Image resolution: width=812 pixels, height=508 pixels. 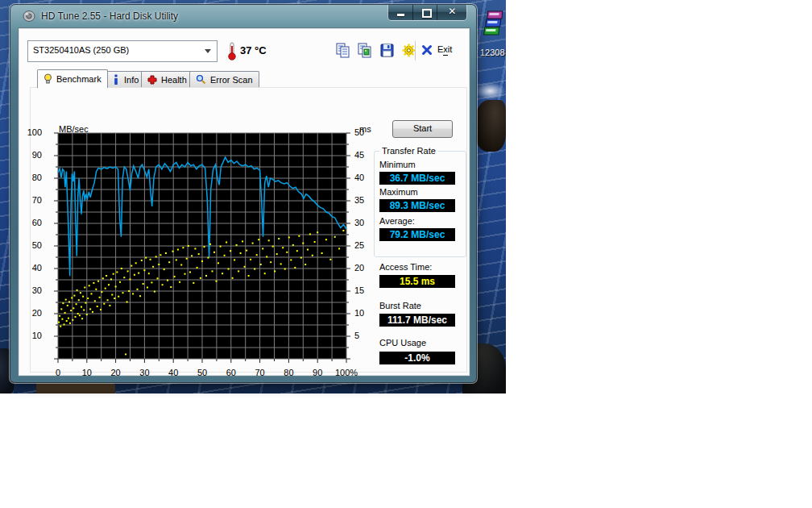 I want to click on save-icon, so click(x=387, y=50).